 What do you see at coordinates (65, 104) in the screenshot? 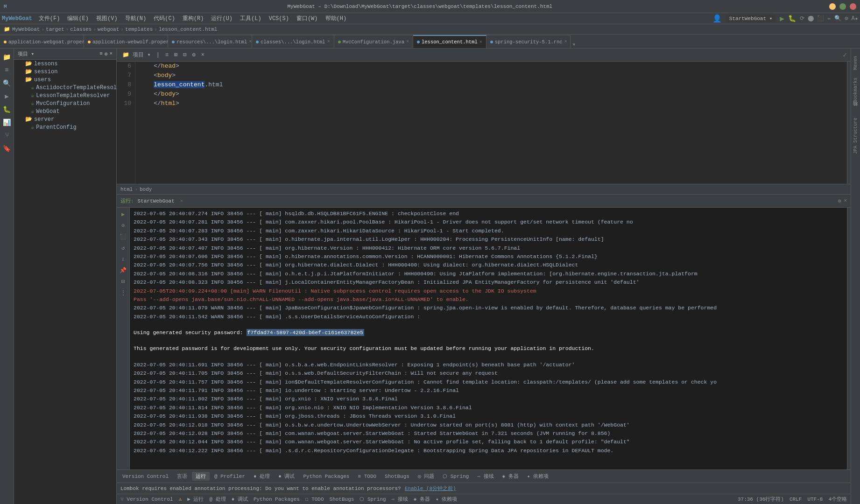
I see `tree-item-mvcconfig: ☕ MvcConfiguration` at bounding box center [65, 104].